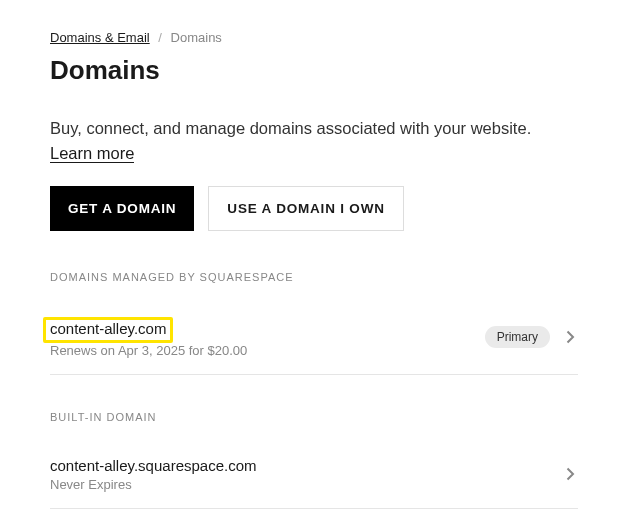 The width and height of the screenshot is (628, 509). I want to click on breadcrumb-current: Domains, so click(196, 38).